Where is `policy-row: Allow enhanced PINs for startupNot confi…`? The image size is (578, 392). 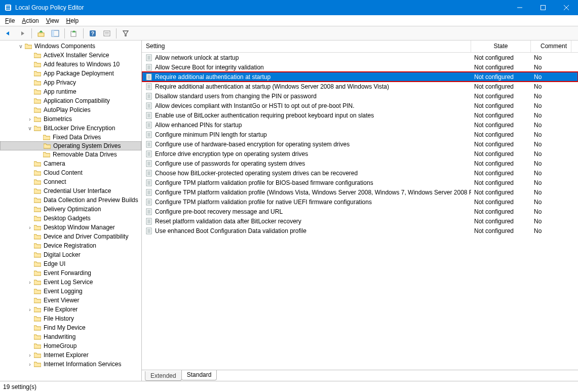
policy-row: Allow enhanced PINs for startupNot confi… is located at coordinates (360, 125).